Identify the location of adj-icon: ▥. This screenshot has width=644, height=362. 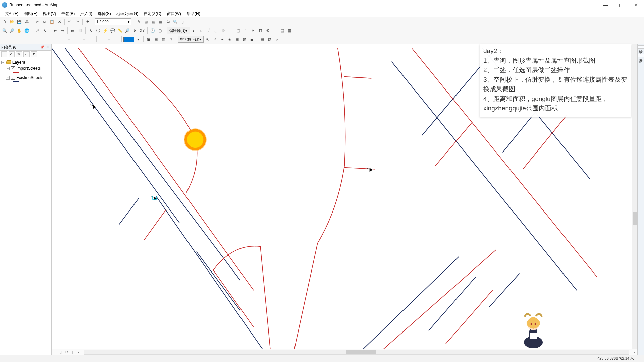
(163, 39).